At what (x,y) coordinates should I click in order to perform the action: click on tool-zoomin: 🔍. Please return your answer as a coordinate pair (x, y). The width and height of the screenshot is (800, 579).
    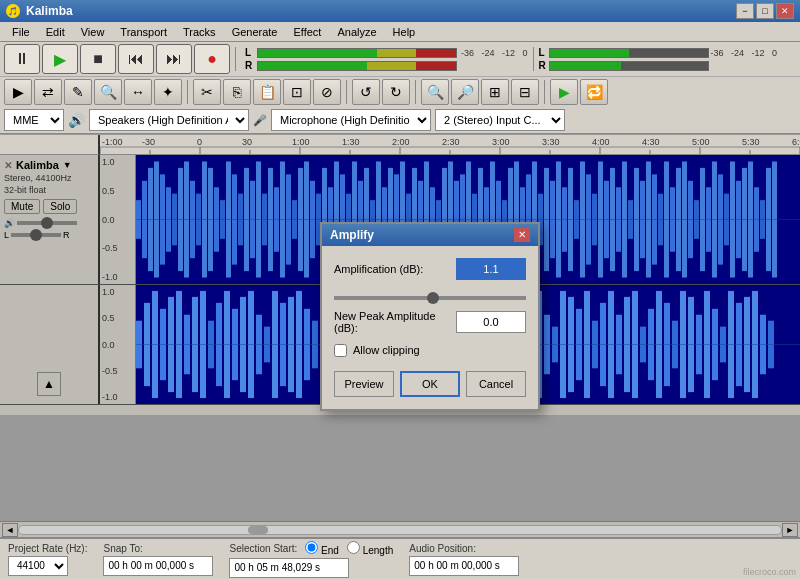
    Looking at the image, I should click on (435, 92).